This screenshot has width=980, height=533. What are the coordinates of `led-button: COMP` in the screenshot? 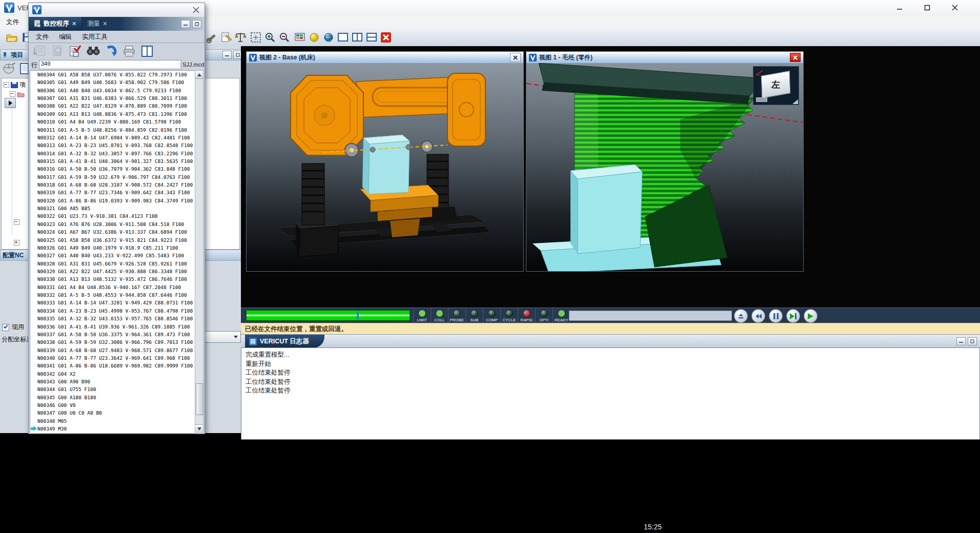 It's located at (492, 316).